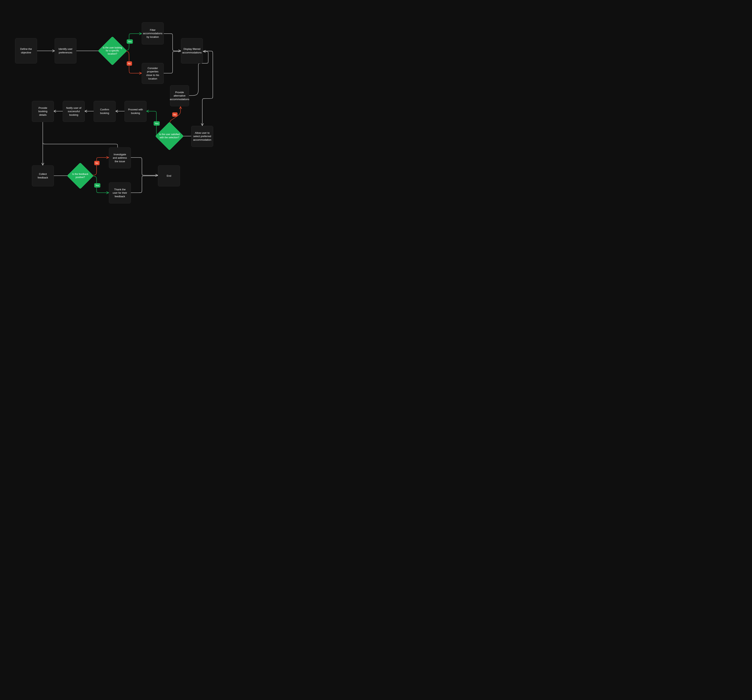 The width and height of the screenshot is (752, 700). What do you see at coordinates (80, 144) in the screenshot?
I see `edge-details-to-collect-feedback` at bounding box center [80, 144].